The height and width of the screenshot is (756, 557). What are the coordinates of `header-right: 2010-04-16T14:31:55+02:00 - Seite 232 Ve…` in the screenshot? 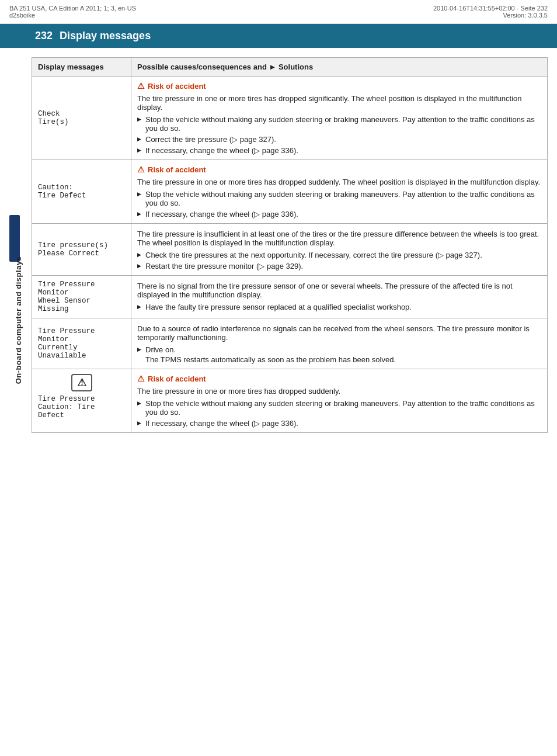 It's located at (490, 12).